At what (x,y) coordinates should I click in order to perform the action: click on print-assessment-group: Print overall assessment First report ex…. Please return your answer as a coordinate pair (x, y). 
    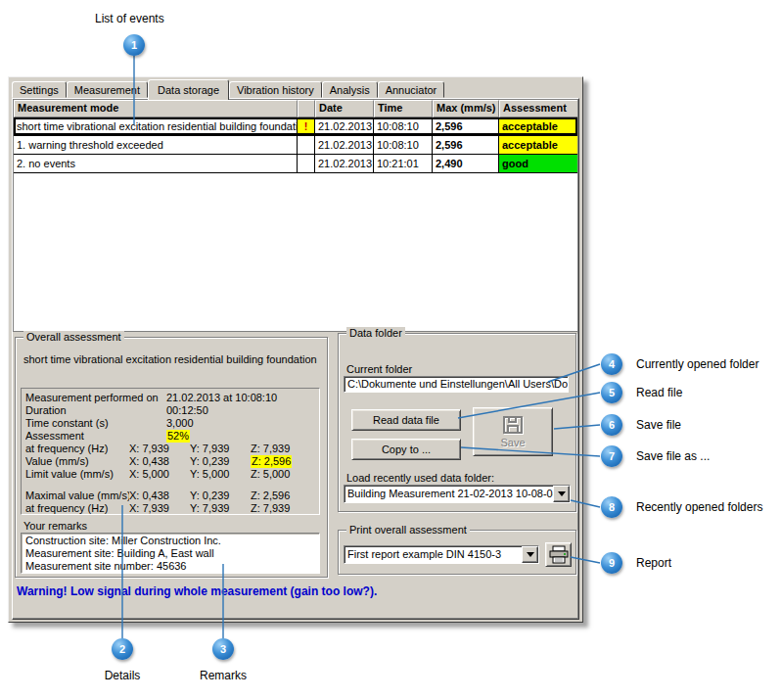
    Looking at the image, I should click on (457, 552).